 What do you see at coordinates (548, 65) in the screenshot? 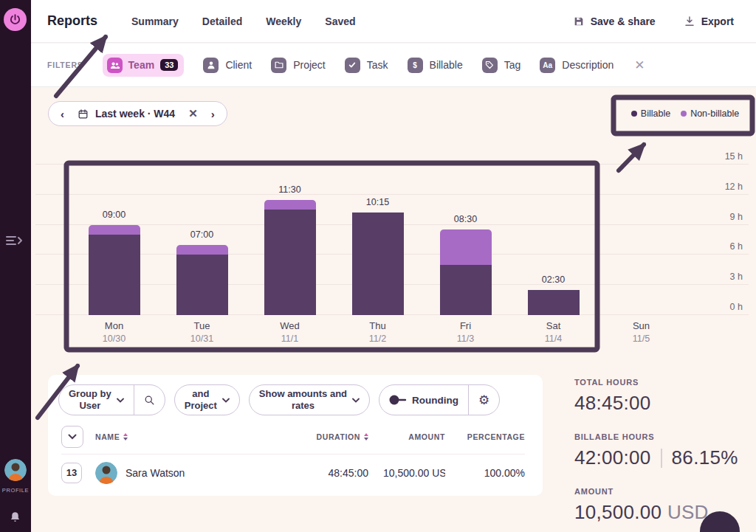
I see `description-aa-icon: Aa` at bounding box center [548, 65].